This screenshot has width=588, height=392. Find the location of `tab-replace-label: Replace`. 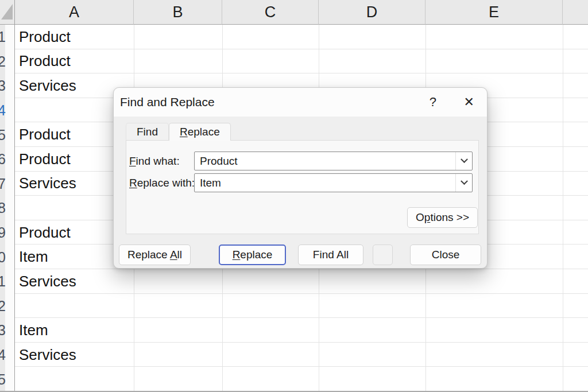

tab-replace-label: Replace is located at coordinates (200, 132).